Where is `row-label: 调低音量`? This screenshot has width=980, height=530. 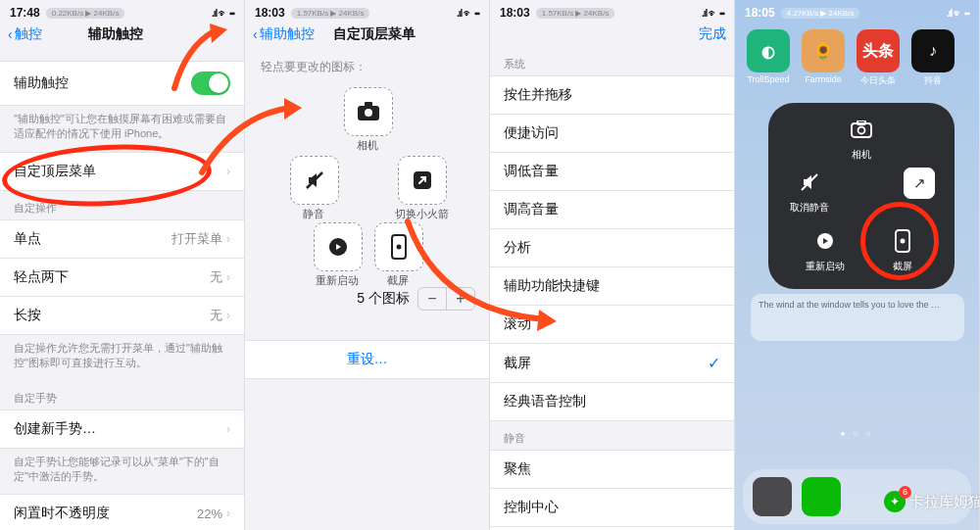 row-label: 调低音量 is located at coordinates (531, 171).